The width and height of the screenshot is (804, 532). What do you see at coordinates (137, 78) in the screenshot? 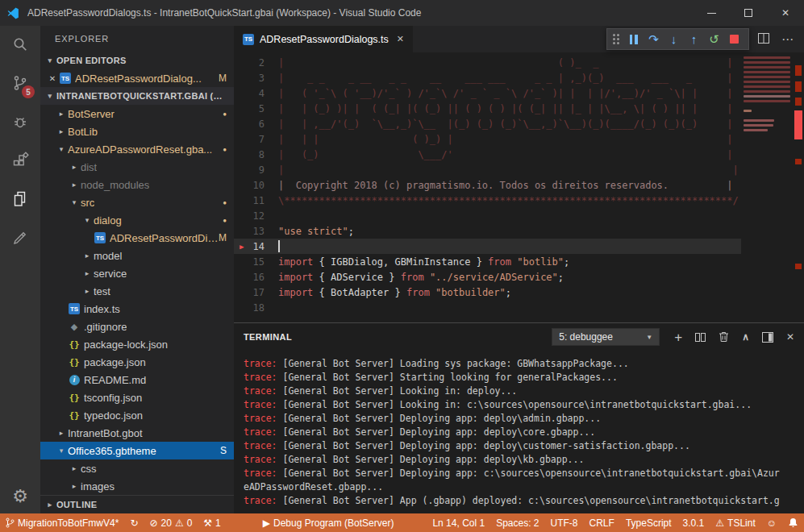
I see `open-editor-item: ✕ TS ADResetPasswordDialog... M` at bounding box center [137, 78].